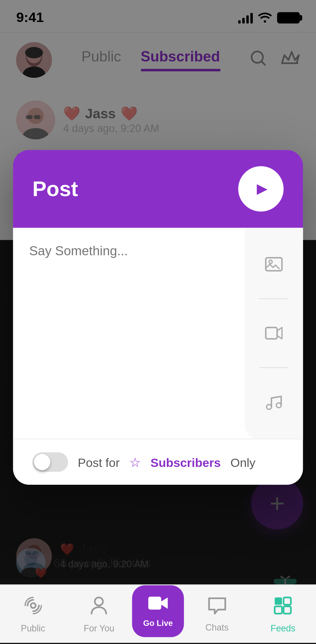  I want to click on go-live-button: Go Live, so click(158, 611).